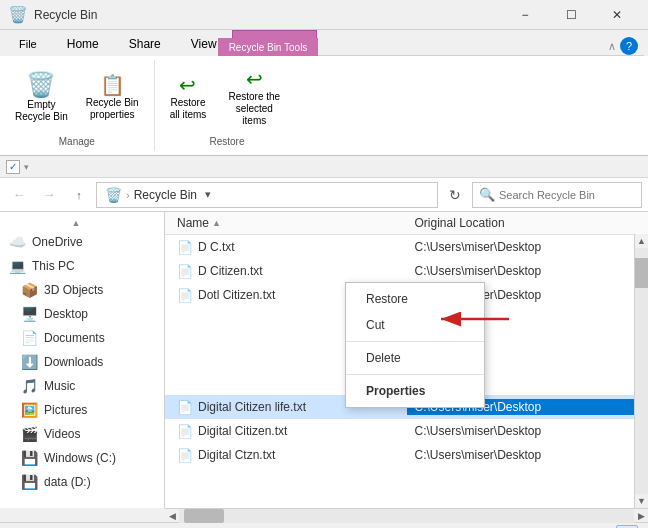  Describe the element at coordinates (406, 247) in the screenshot. I see `file-row: 📄 D C.txt C:\Users\miser\Desktop` at that location.